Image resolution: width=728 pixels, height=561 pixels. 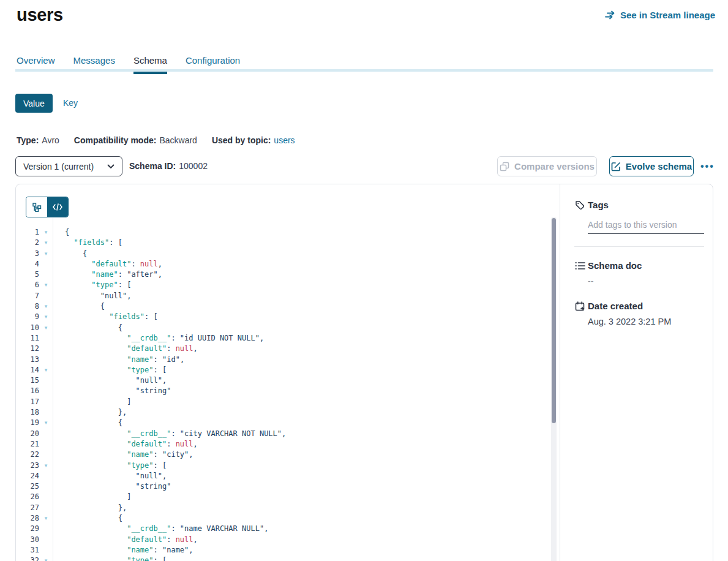 I want to click on code-text: "name": "id",, so click(x=119, y=360).